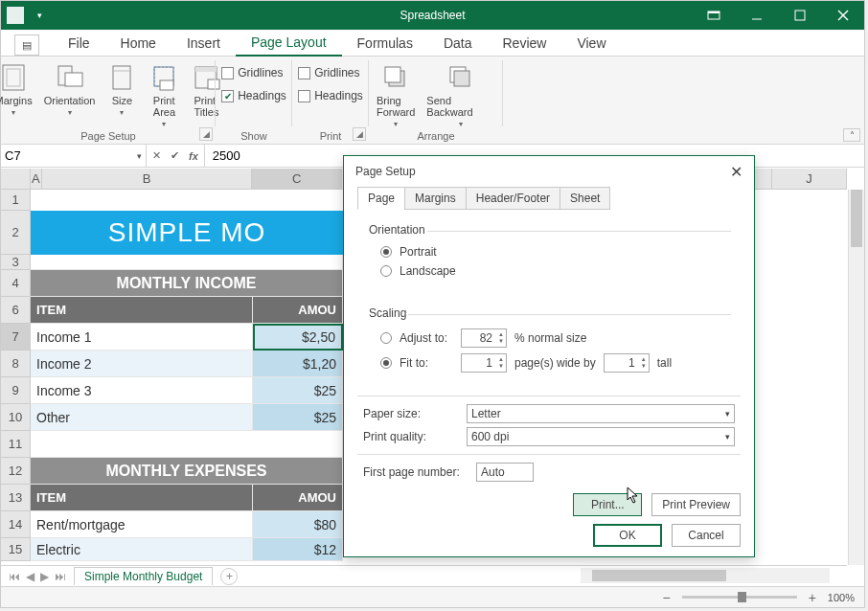  I want to click on cell-b8: Income 2, so click(142, 364).